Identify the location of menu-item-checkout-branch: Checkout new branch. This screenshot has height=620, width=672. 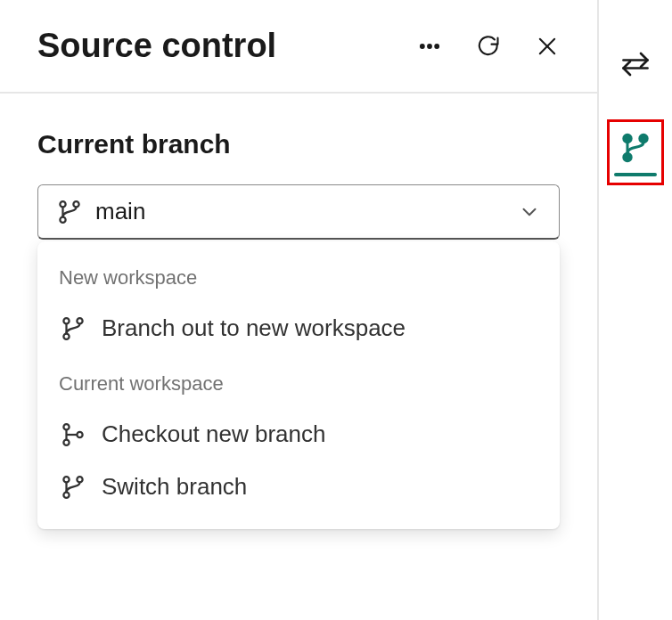
(299, 435).